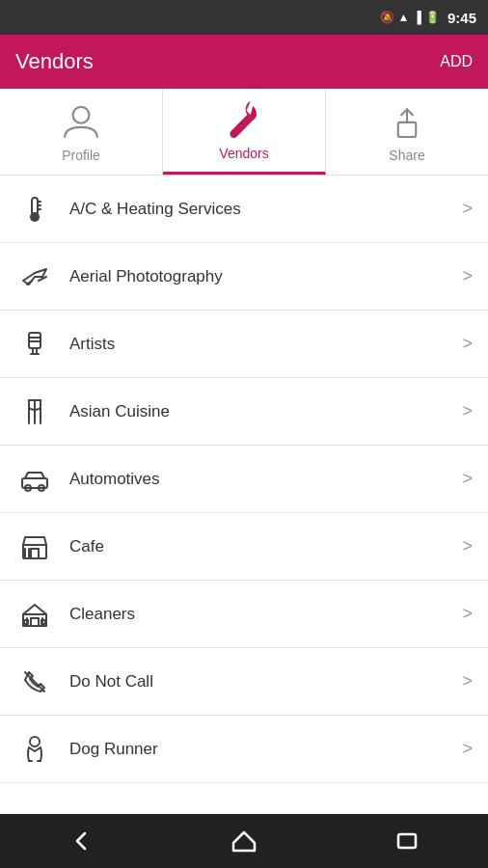  I want to click on tab-share-label: Share, so click(407, 155).